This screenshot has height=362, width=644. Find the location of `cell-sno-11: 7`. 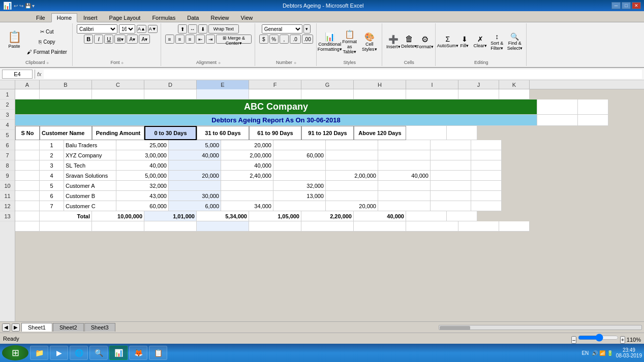

cell-sno-11: 7 is located at coordinates (52, 206).